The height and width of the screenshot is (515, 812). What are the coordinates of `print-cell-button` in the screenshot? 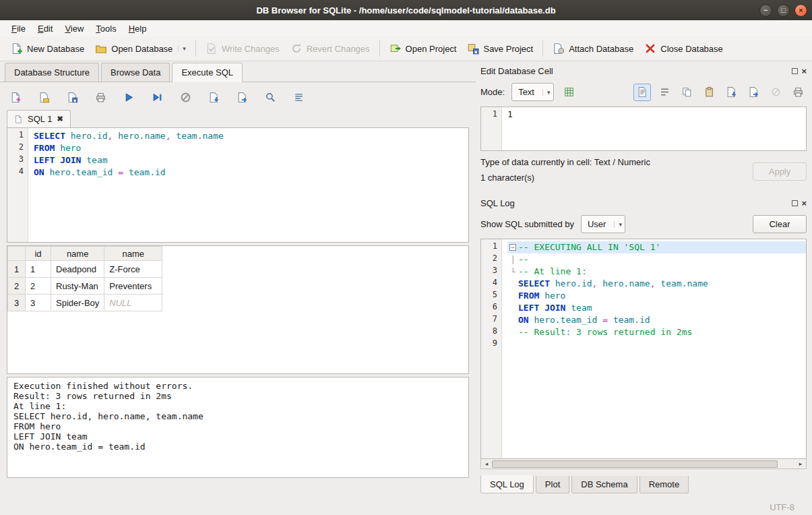 It's located at (798, 92).